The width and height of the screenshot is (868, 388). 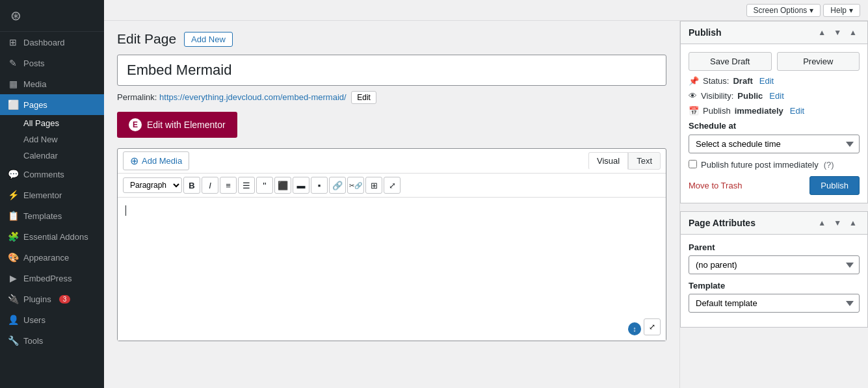 What do you see at coordinates (391, 39) in the screenshot?
I see `page-title-row: Edit Page Add New` at bounding box center [391, 39].